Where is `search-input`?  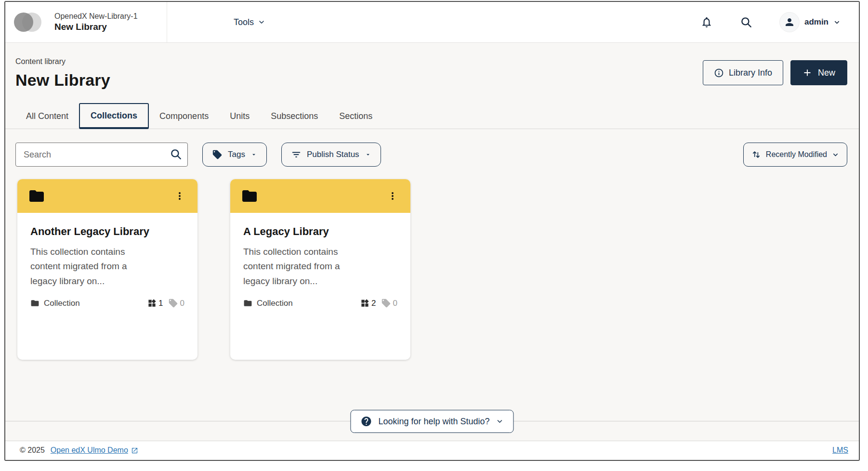
search-input is located at coordinates (102, 155).